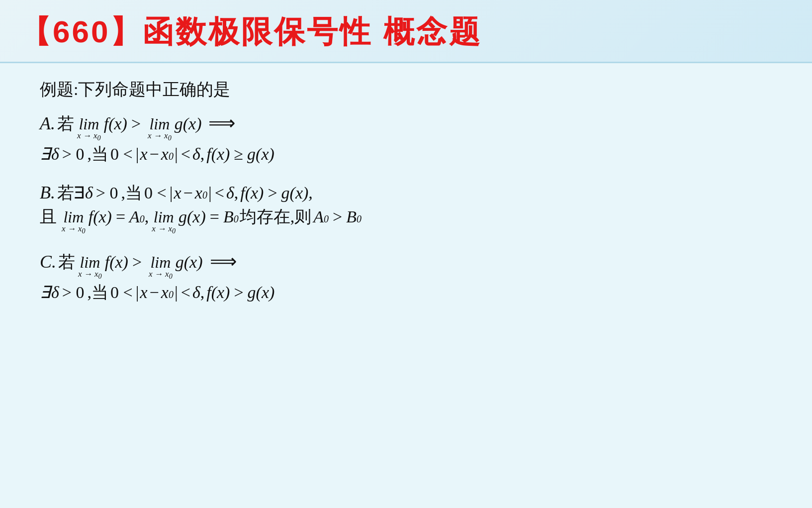 The width and height of the screenshot is (812, 508). Describe the element at coordinates (89, 193) in the screenshot. I see `delta-b: δ` at that location.